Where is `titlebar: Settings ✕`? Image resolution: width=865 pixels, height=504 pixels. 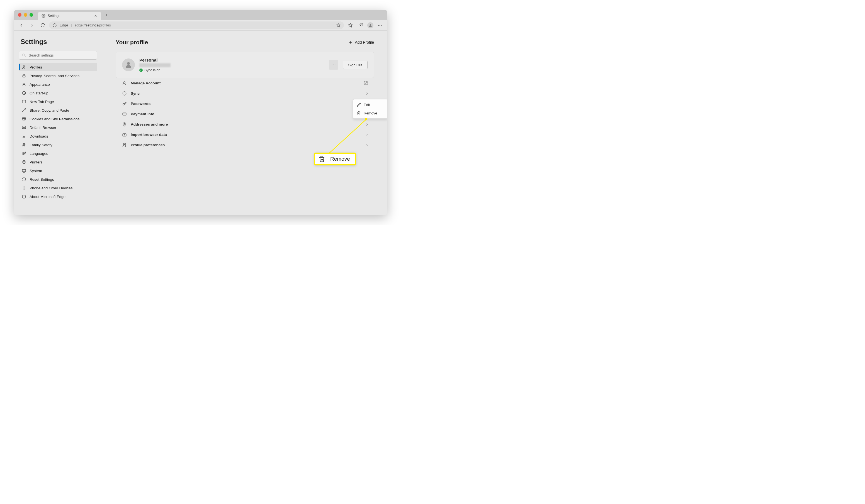 titlebar: Settings ✕ is located at coordinates (200, 15).